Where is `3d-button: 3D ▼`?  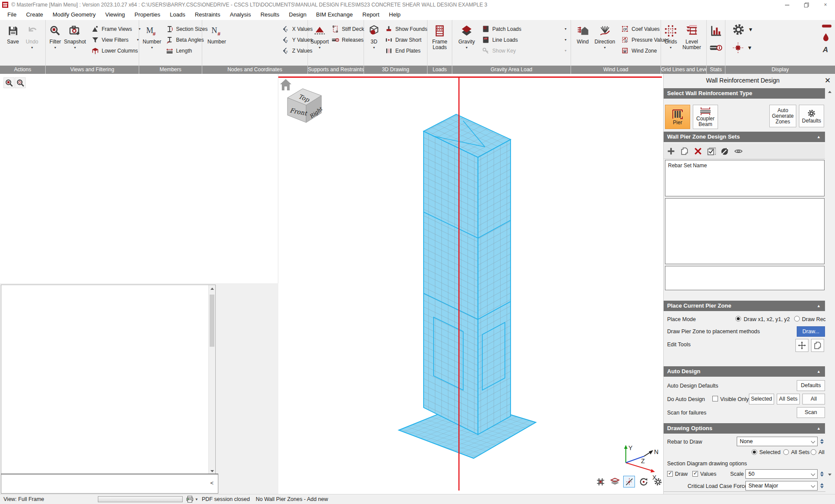
3d-button: 3D ▼ is located at coordinates (374, 35).